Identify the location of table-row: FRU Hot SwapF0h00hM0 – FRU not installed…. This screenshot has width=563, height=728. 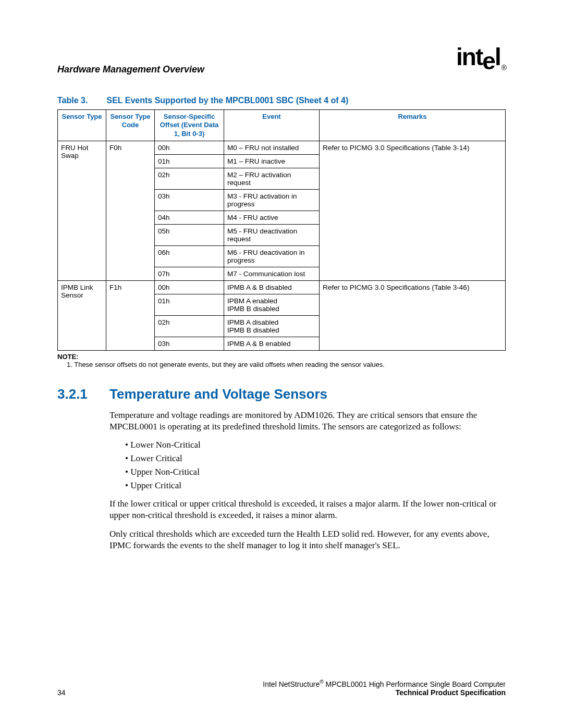
(282, 147).